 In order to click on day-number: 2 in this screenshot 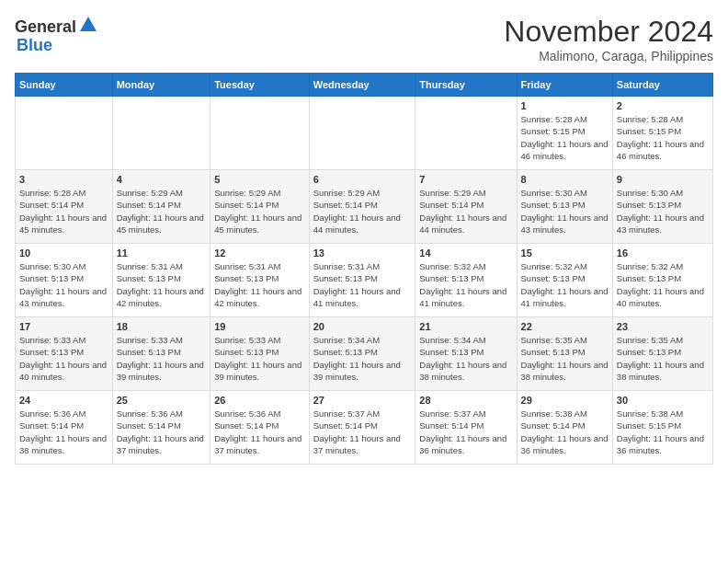, I will do `click(663, 106)`.